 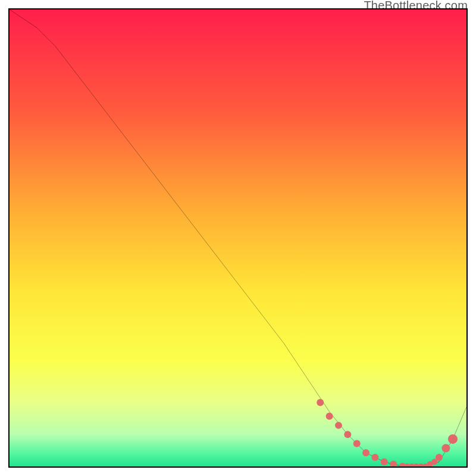 What do you see at coordinates (387, 433) in the screenshot?
I see `highlight-dots` at bounding box center [387, 433].